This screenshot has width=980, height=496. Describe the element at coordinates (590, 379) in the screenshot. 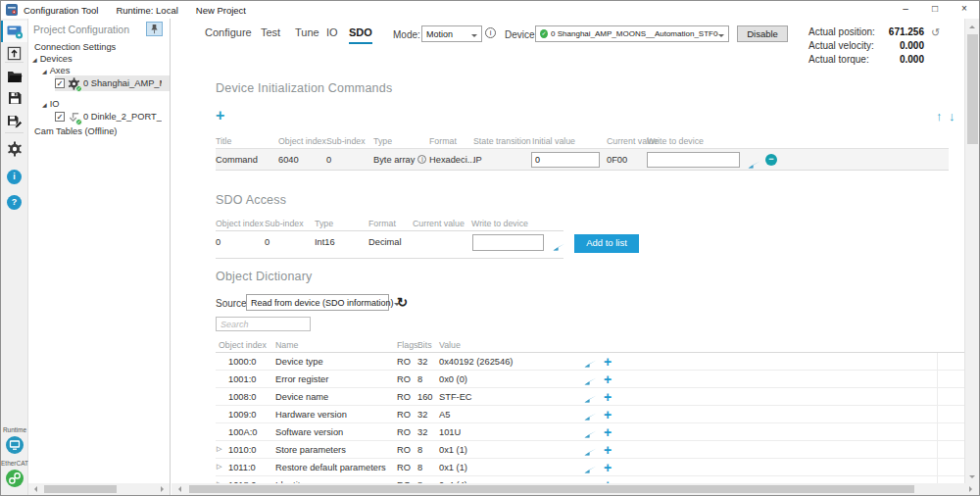

I see `table-row: 1001:0 Error register RO 8 0x0 (0) +` at that location.